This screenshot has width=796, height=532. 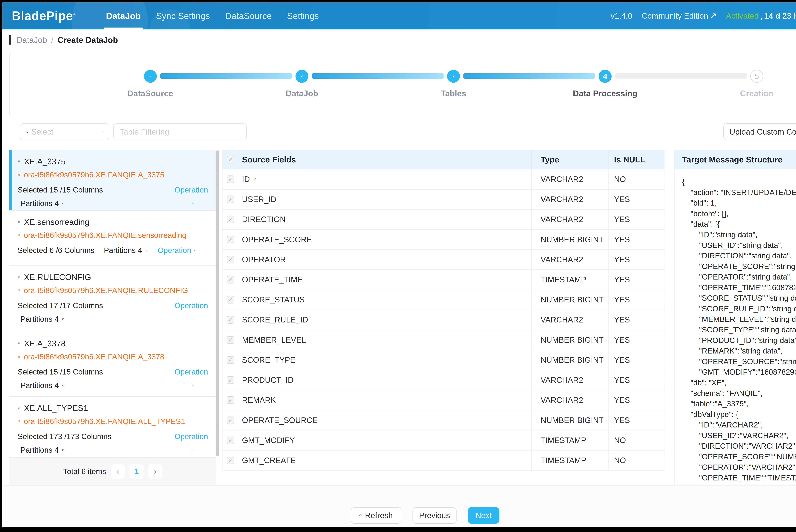 I want to click on source-table-path: ora-t5i86fk9s0579h6.XE.FANQIE.A_3378, so click(x=94, y=357).